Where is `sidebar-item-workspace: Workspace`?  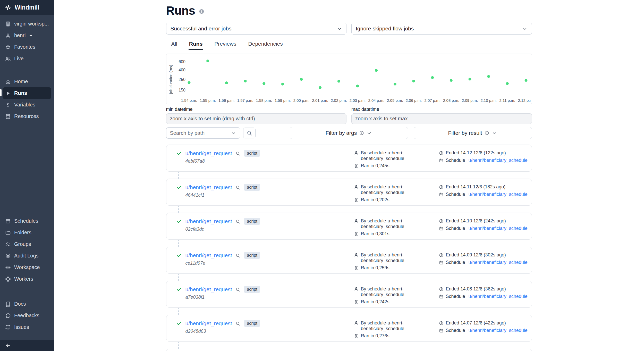 sidebar-item-workspace: Workspace is located at coordinates (27, 268).